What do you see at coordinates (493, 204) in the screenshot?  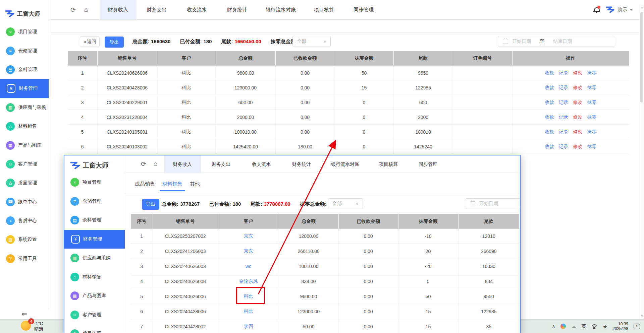 I see `inner-date-picker: 开始日期` at bounding box center [493, 204].